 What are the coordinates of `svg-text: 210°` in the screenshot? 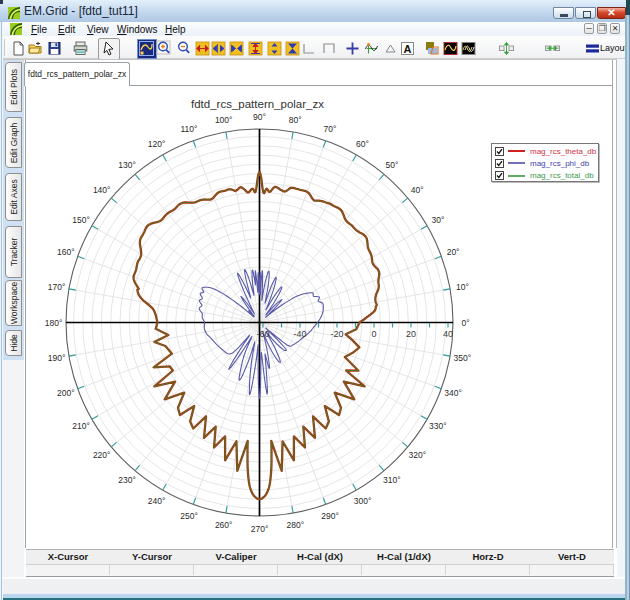 It's located at (81, 426).